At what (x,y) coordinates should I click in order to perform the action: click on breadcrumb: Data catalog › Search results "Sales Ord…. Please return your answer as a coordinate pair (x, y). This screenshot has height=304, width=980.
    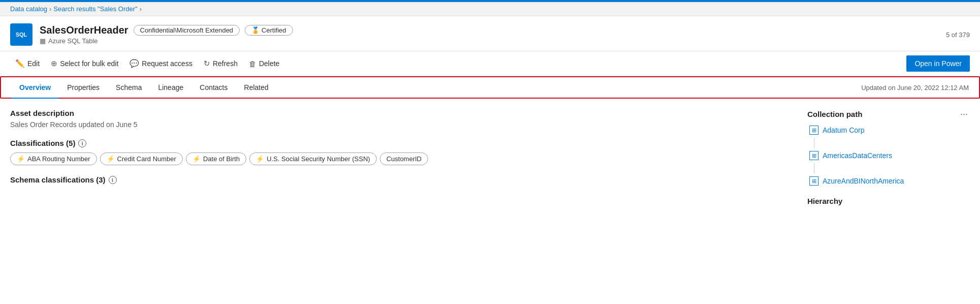
    Looking at the image, I should click on (490, 9).